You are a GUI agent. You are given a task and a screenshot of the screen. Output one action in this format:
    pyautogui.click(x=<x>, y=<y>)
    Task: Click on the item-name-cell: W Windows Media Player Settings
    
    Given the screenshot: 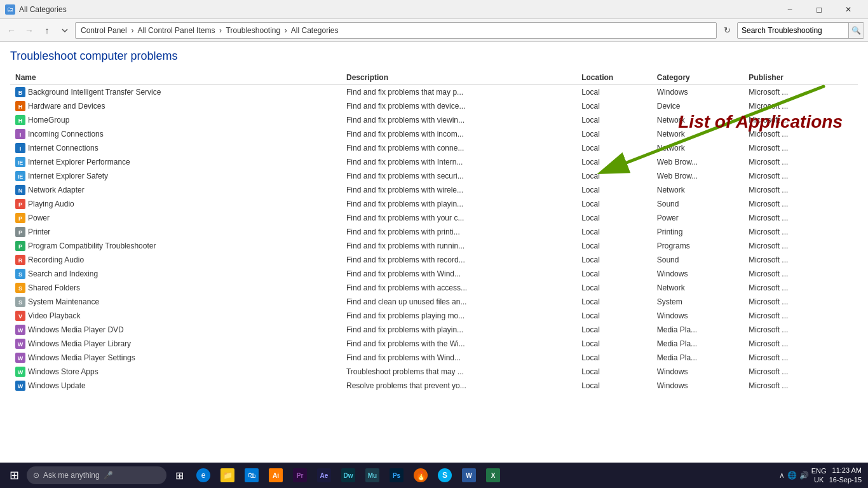 What is the action you would take?
    pyautogui.click(x=175, y=358)
    